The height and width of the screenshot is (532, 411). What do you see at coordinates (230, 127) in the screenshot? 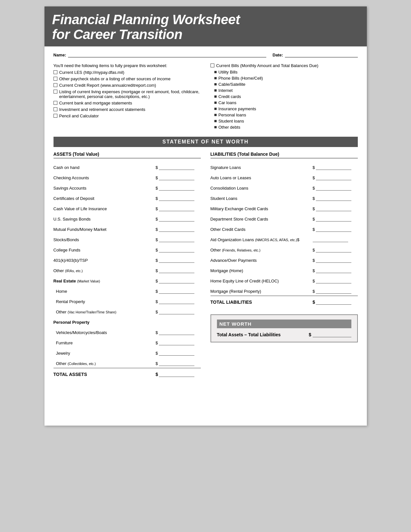
I see `bullet-label: Other debts` at bounding box center [230, 127].